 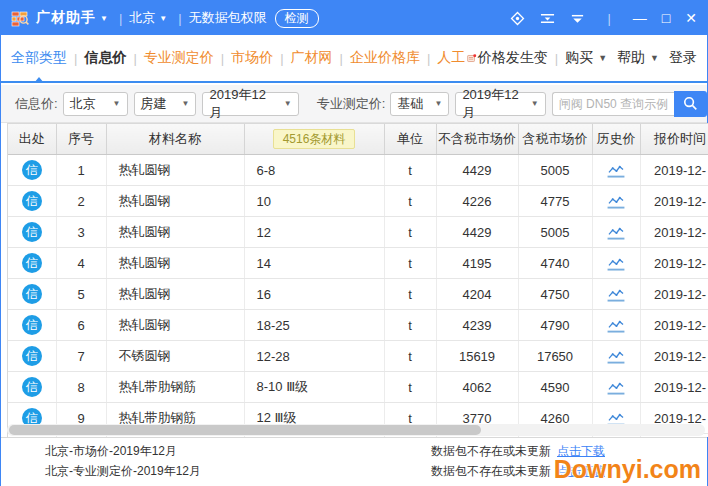 What do you see at coordinates (579, 58) in the screenshot?
I see `menu-item-buy: 购买` at bounding box center [579, 58].